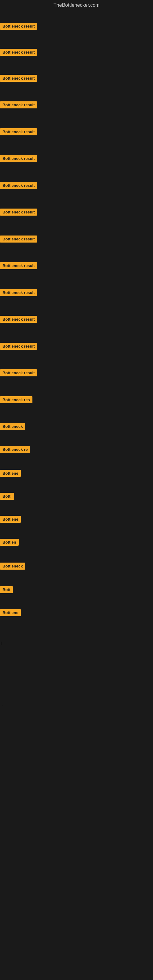 The width and height of the screenshot is (153, 980). I want to click on bottleneck-result-item: Bottl, so click(7, 496).